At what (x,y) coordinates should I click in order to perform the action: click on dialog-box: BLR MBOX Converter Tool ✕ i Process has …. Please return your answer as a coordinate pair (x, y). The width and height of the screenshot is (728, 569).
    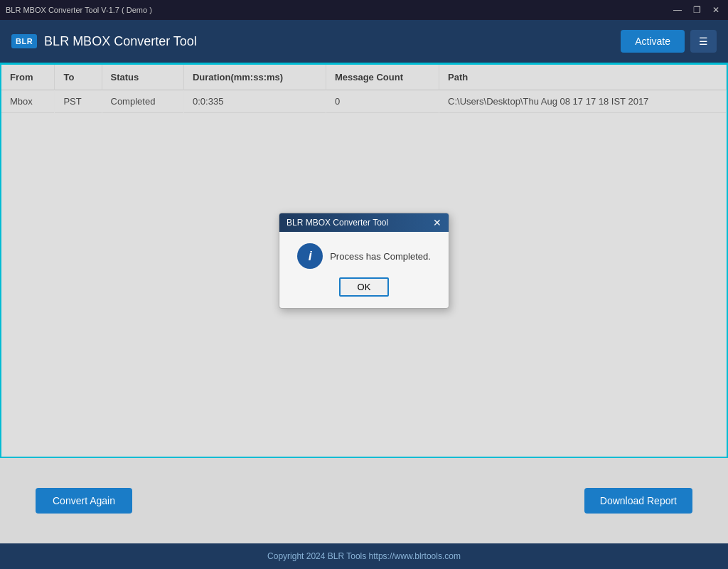
    Looking at the image, I should click on (364, 260).